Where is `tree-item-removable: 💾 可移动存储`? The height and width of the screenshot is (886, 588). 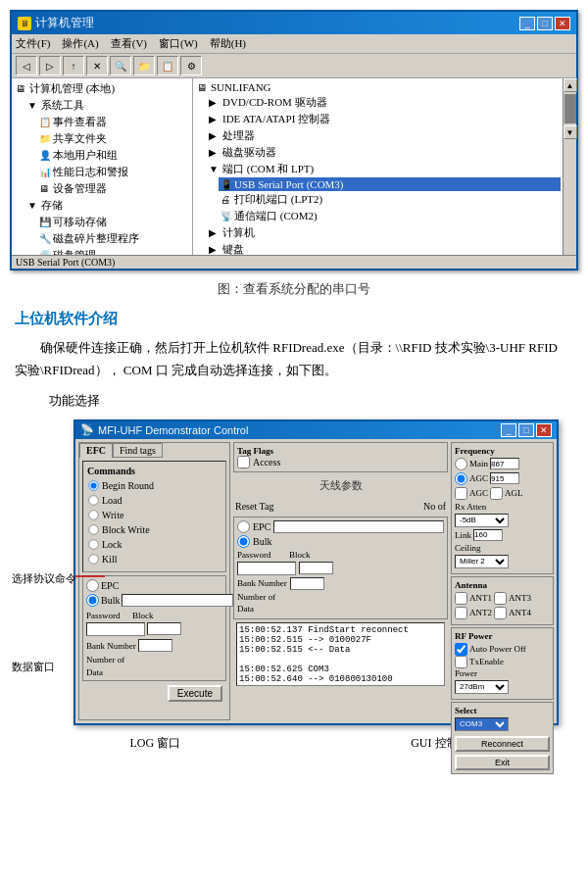 tree-item-removable: 💾 可移动存储 is located at coordinates (114, 222).